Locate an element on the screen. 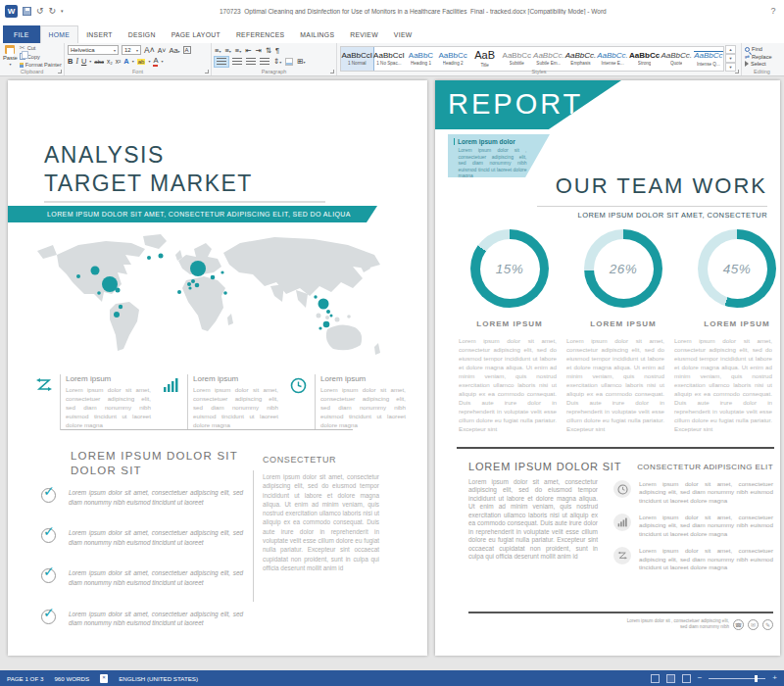 This screenshot has width=784, height=686. zoom-out-icon: − is located at coordinates (700, 678).